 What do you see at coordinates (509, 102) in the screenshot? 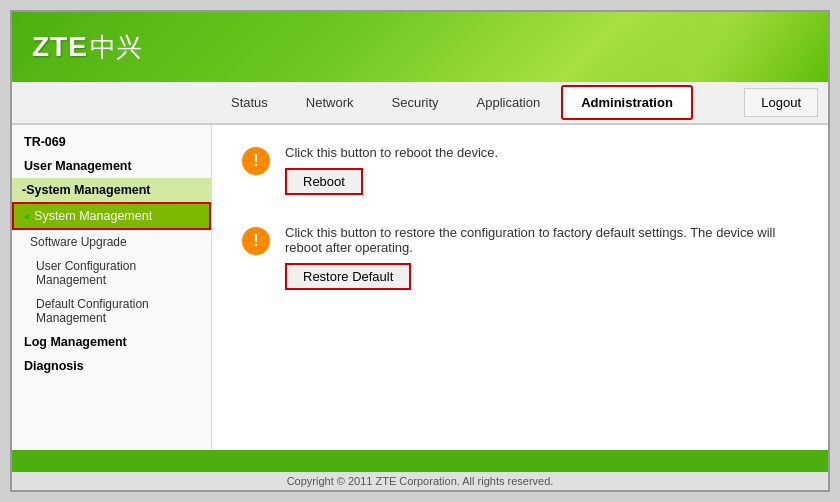
I see `nav-application: Application` at bounding box center [509, 102].